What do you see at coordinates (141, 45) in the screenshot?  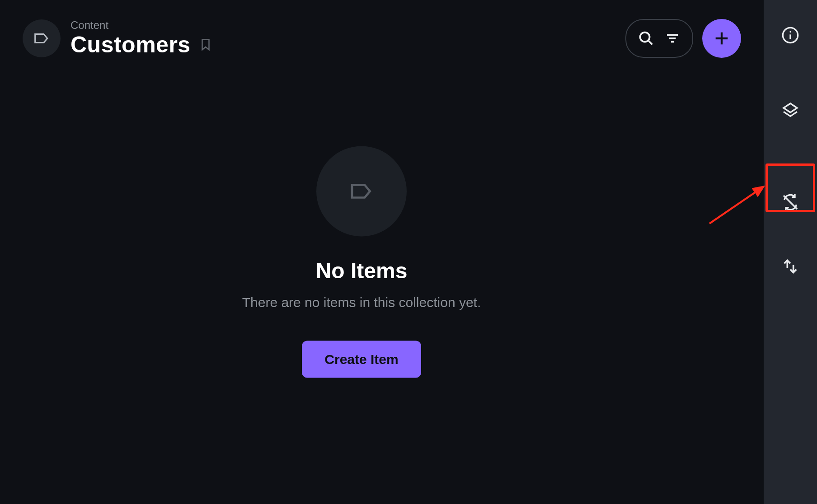 I see `page-title-row: Customers` at bounding box center [141, 45].